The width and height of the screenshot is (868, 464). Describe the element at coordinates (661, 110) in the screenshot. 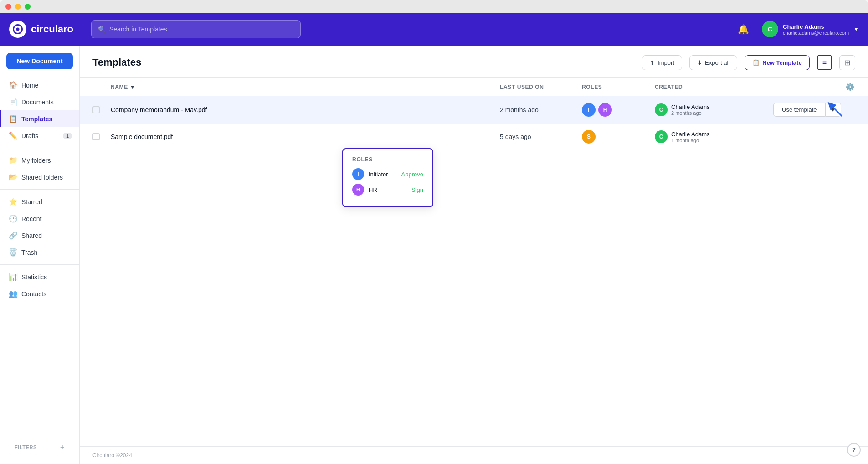

I see `row1-creator-avatar: C` at that location.